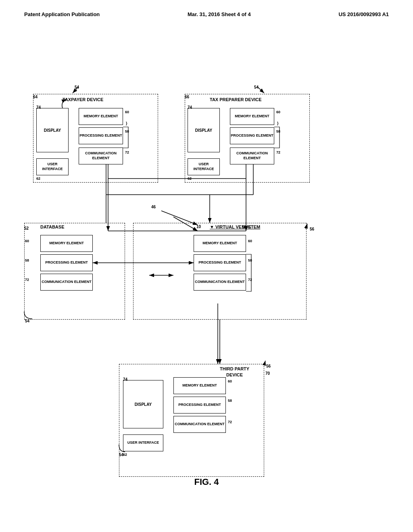 The height and width of the screenshot is (532, 413). Describe the element at coordinates (125, 380) in the screenshot. I see `ref-74-3: 74` at that location.